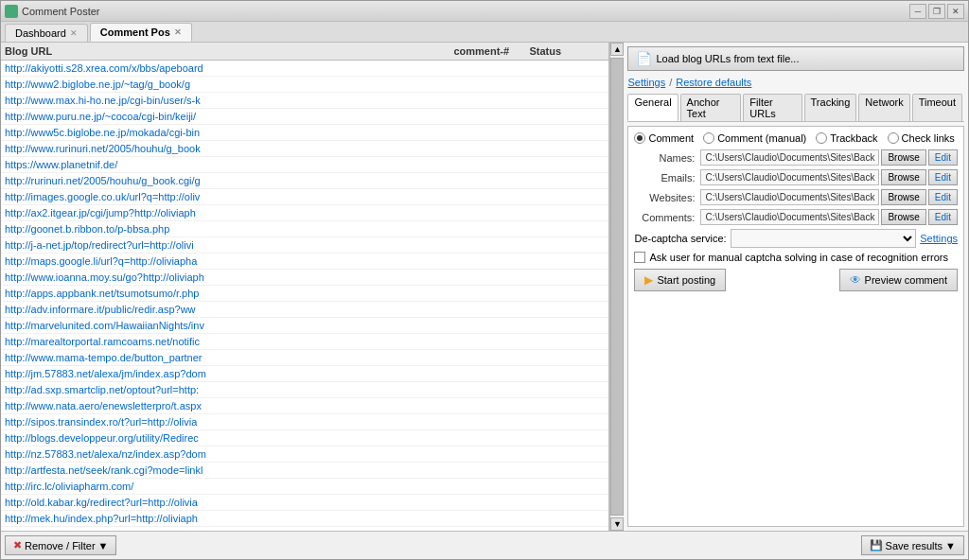 The height and width of the screenshot is (560, 969). What do you see at coordinates (305, 390) in the screenshot?
I see `list-item: http://ad.sxp.smartclip.net/optout?url=h…` at bounding box center [305, 390].